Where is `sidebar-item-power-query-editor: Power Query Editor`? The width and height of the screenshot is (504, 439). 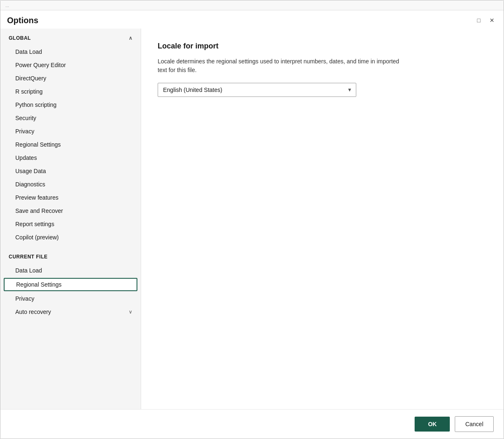 sidebar-item-power-query-editor: Power Query Editor is located at coordinates (70, 65).